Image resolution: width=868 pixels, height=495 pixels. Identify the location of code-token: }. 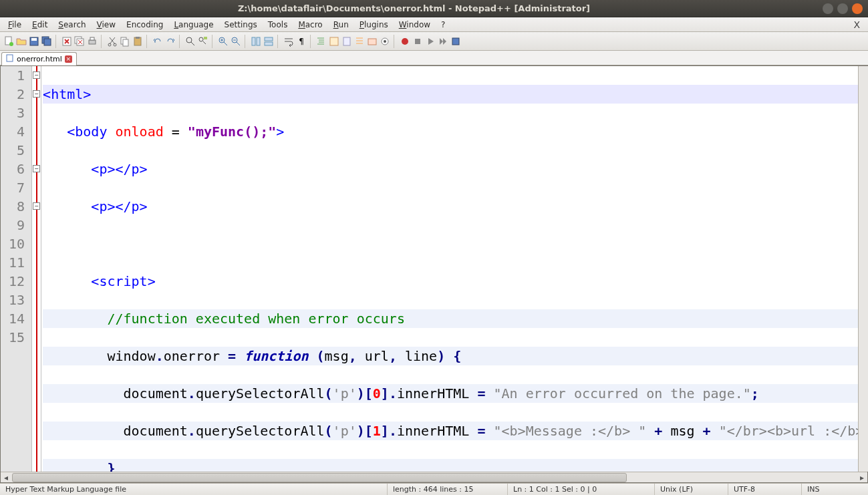
(111, 466).